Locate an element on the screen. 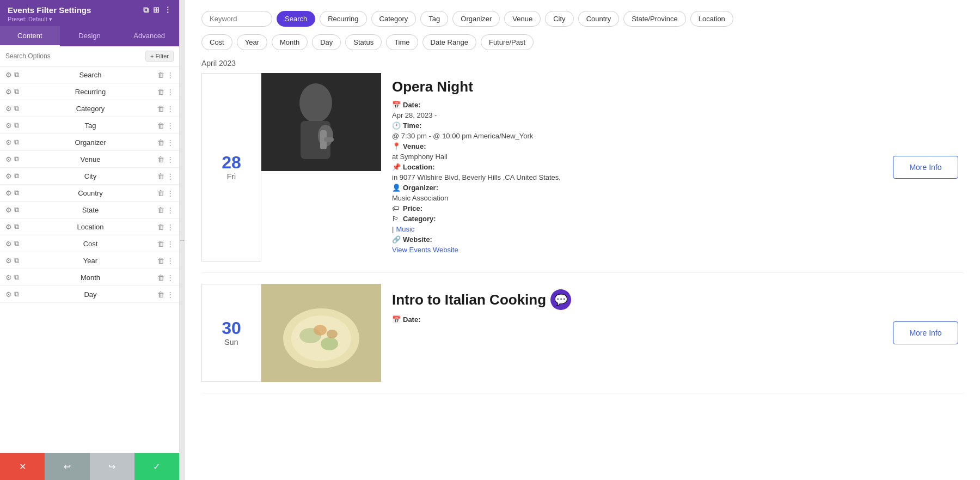 This screenshot has width=980, height=480. filter-venue-button: Venue is located at coordinates (523, 19).